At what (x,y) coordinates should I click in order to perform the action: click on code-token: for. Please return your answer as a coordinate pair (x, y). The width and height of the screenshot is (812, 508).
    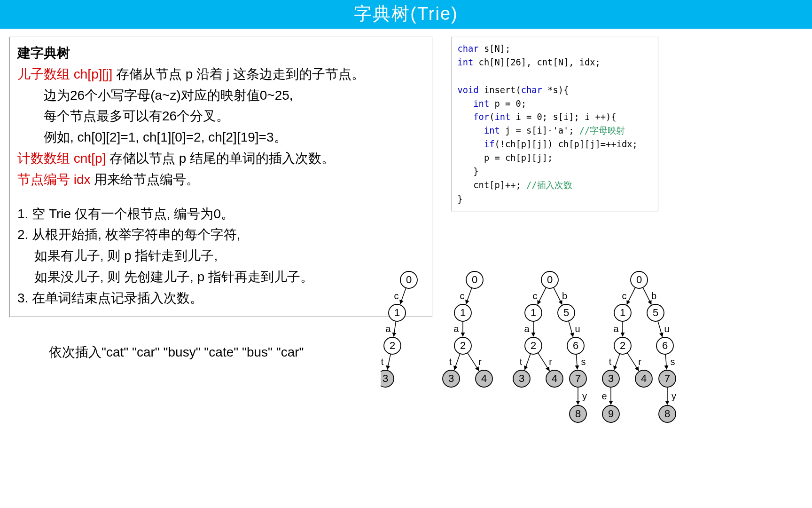
    Looking at the image, I should click on (481, 117).